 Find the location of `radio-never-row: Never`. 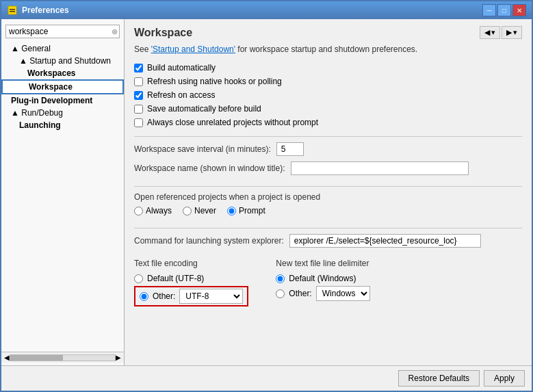

radio-never-row: Never is located at coordinates (200, 211).